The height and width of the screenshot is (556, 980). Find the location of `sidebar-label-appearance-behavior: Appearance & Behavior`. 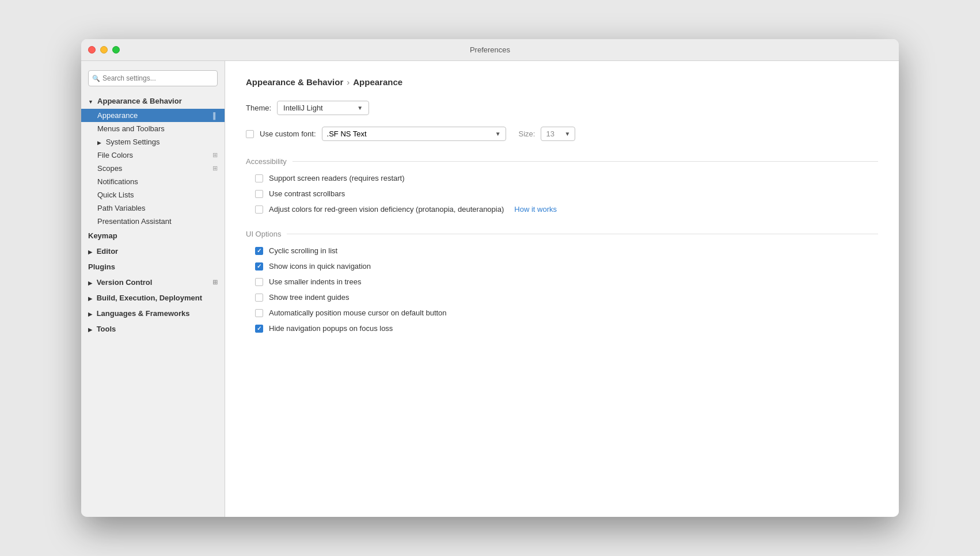

sidebar-label-appearance-behavior: Appearance & Behavior is located at coordinates (139, 101).